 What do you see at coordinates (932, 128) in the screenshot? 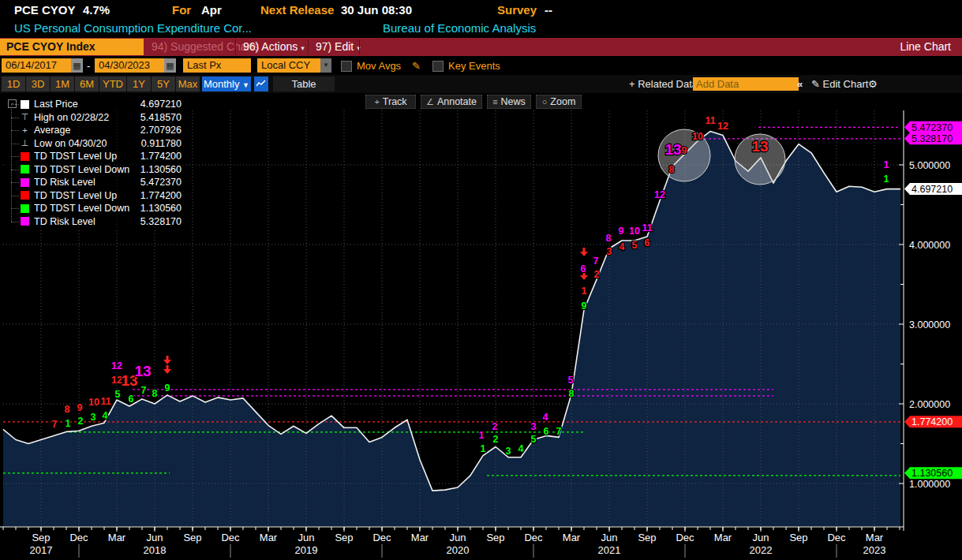
I see `axis-price-tag-label: 5.472370` at bounding box center [932, 128].